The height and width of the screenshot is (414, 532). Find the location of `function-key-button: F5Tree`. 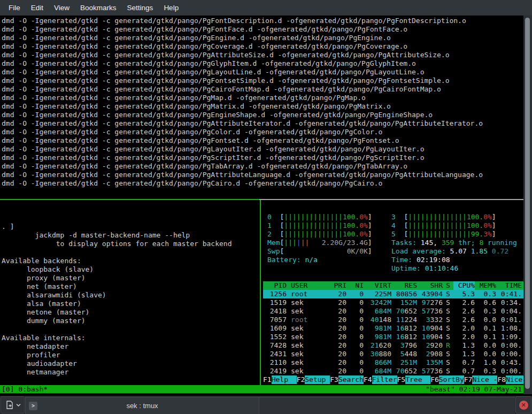

function-key-button: F5Tree is located at coordinates (414, 380).